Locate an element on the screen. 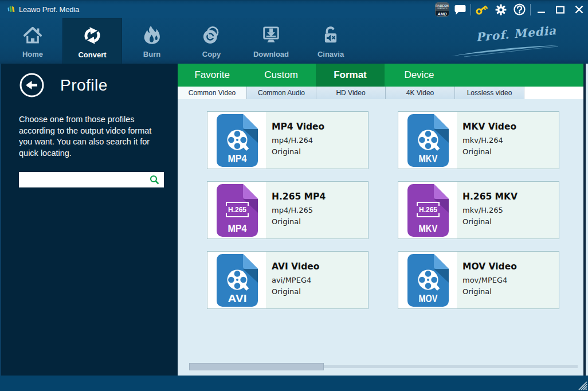  brand-script-text: Prof. Media is located at coordinates (516, 34).